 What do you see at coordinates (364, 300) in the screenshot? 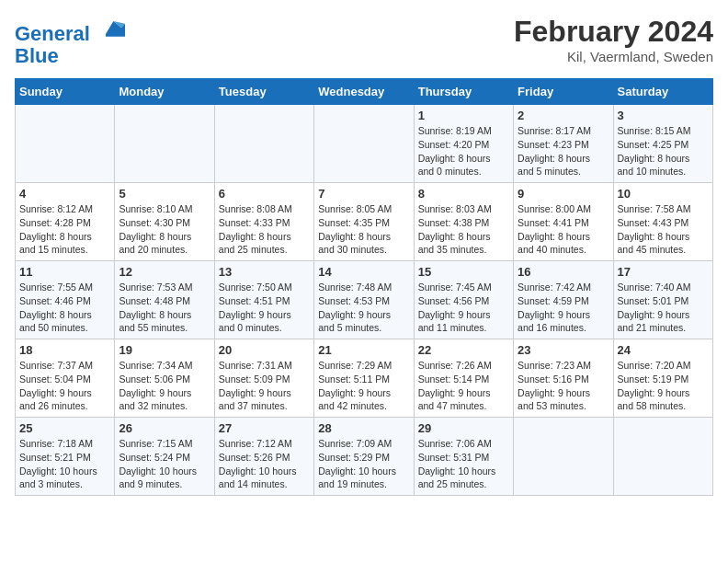
I see `calendar-cell: 14Sunrise: 7:48 AM Sunset: 4:53 PM Dayli…` at bounding box center [364, 300].